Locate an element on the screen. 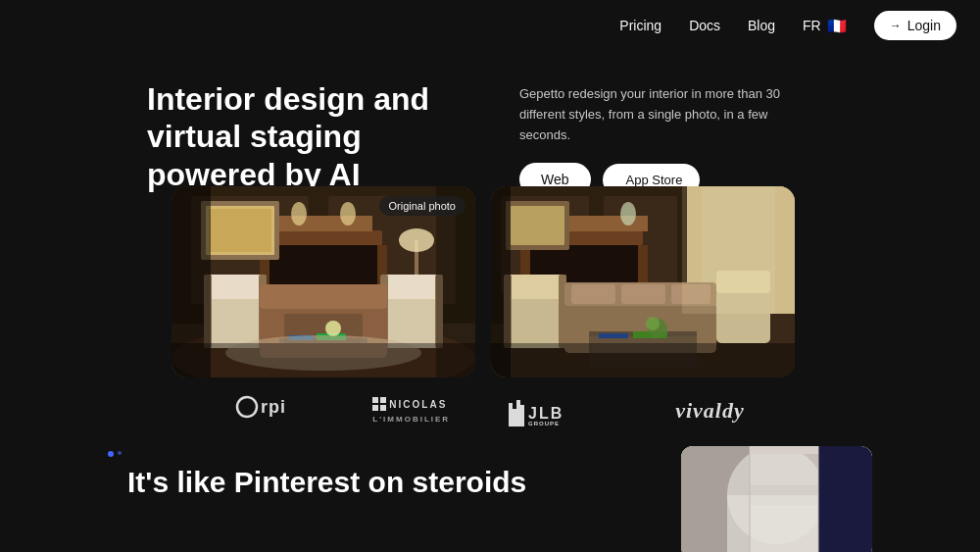 The height and width of the screenshot is (552, 980). bottom-left: It's like Pinterest on steroids is located at coordinates (327, 476).